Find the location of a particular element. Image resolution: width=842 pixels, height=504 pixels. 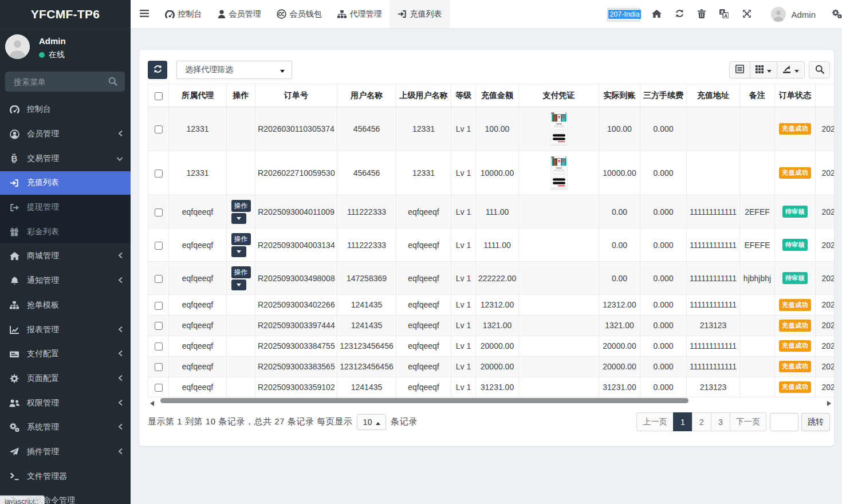

sidebar-item-页面配置: 页面配置 is located at coordinates (65, 379).